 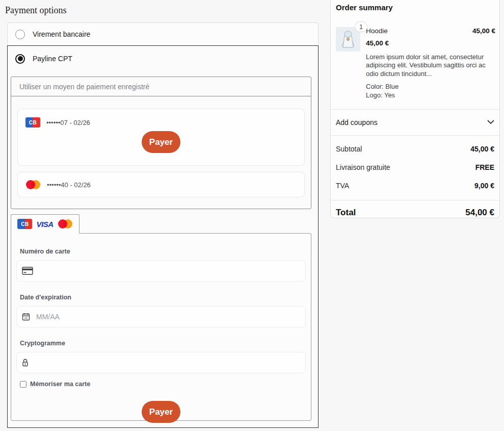 What do you see at coordinates (161, 185) in the screenshot?
I see `saved-card-mastercard: ••••••40 - 02/26` at bounding box center [161, 185].